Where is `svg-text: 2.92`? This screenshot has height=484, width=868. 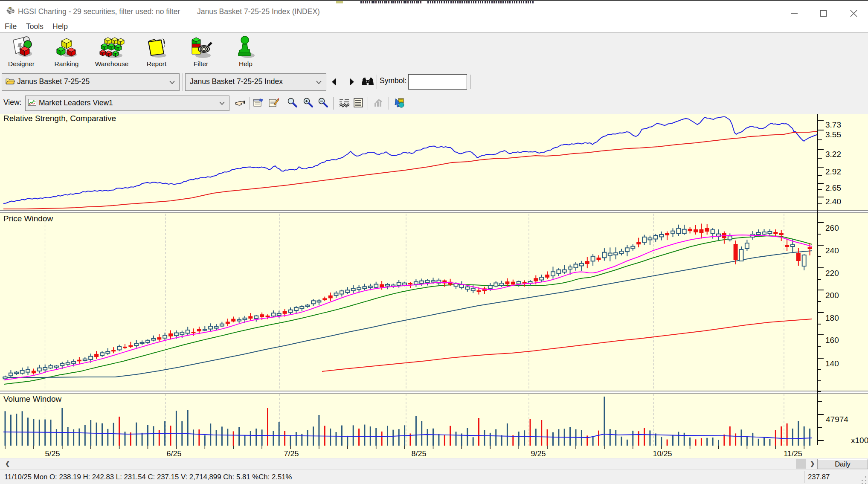
svg-text: 2.92 is located at coordinates (833, 171).